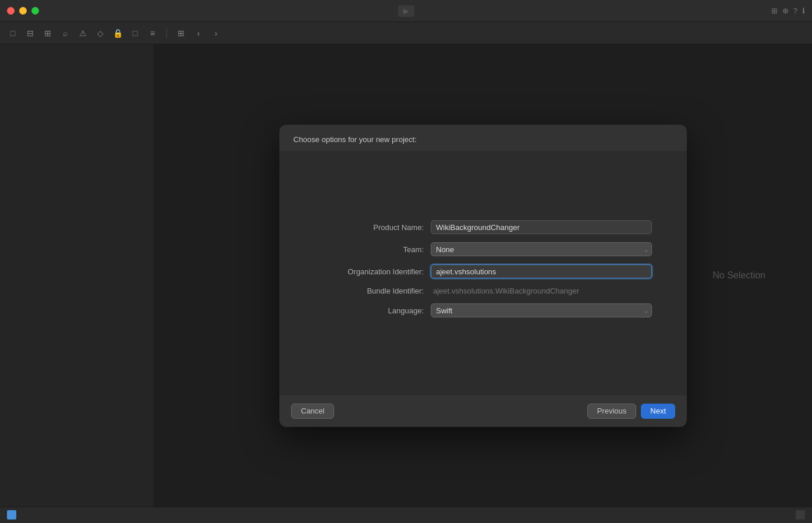 This screenshot has width=812, height=523. Describe the element at coordinates (48, 33) in the screenshot. I see `group-icon: ⊞` at that location.